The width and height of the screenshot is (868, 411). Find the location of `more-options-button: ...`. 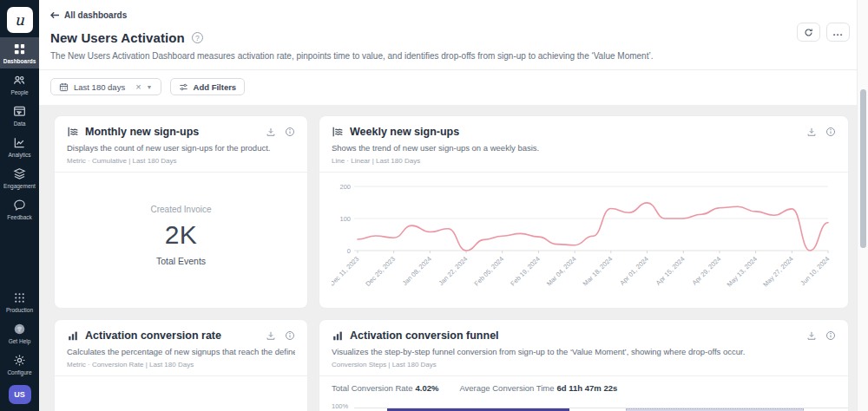

more-options-button: ... is located at coordinates (838, 32).